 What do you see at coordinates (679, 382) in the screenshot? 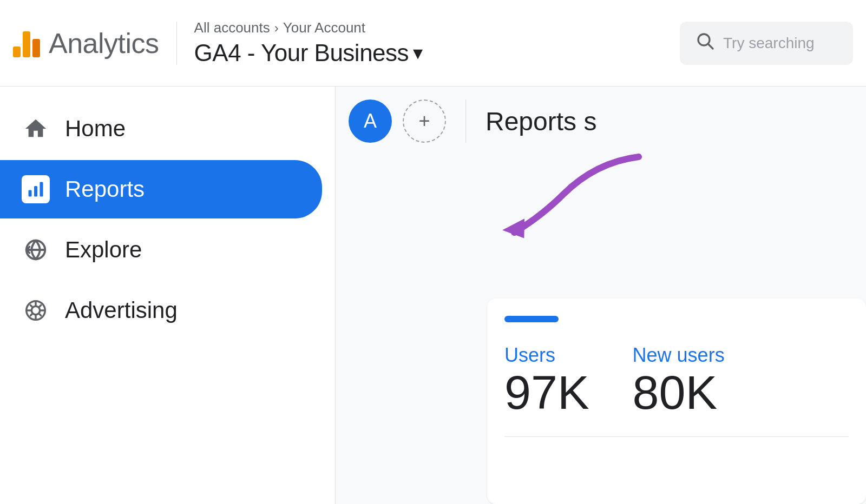
I see `new-users-stat: New users 80K` at bounding box center [679, 382].